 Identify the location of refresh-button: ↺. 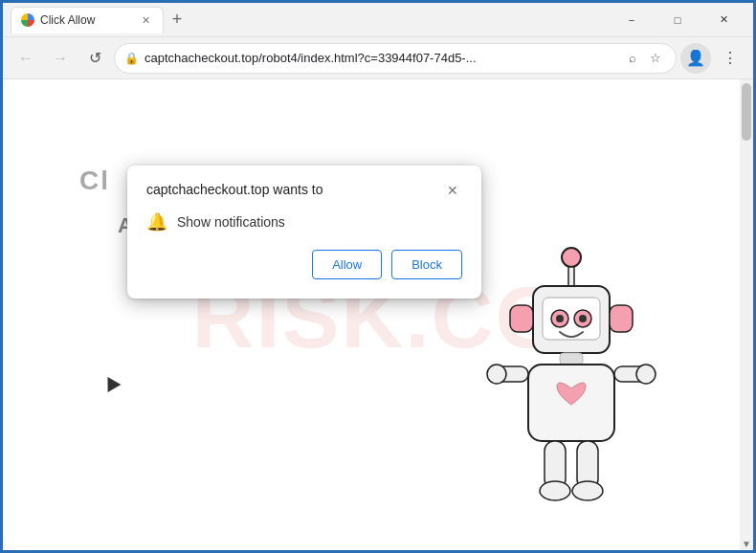
(95, 58).